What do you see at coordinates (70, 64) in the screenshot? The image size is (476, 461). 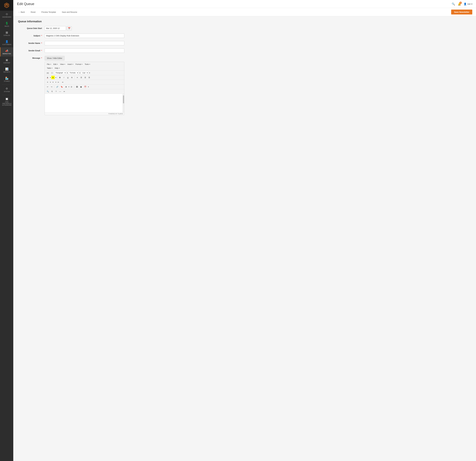 I see `editor-menu-insert: Insert▾` at bounding box center [70, 64].